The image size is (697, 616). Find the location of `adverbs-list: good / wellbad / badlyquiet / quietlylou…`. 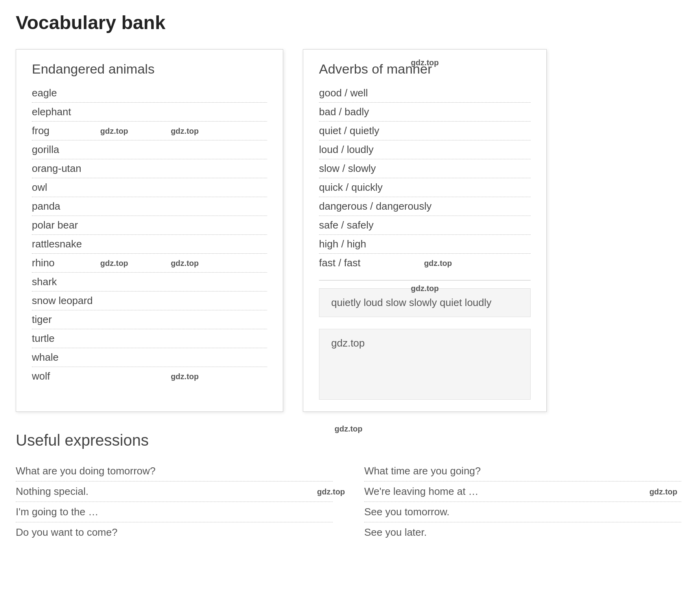

adverbs-list: good / wellbad / badlyquiet / quietlylou… is located at coordinates (425, 178).